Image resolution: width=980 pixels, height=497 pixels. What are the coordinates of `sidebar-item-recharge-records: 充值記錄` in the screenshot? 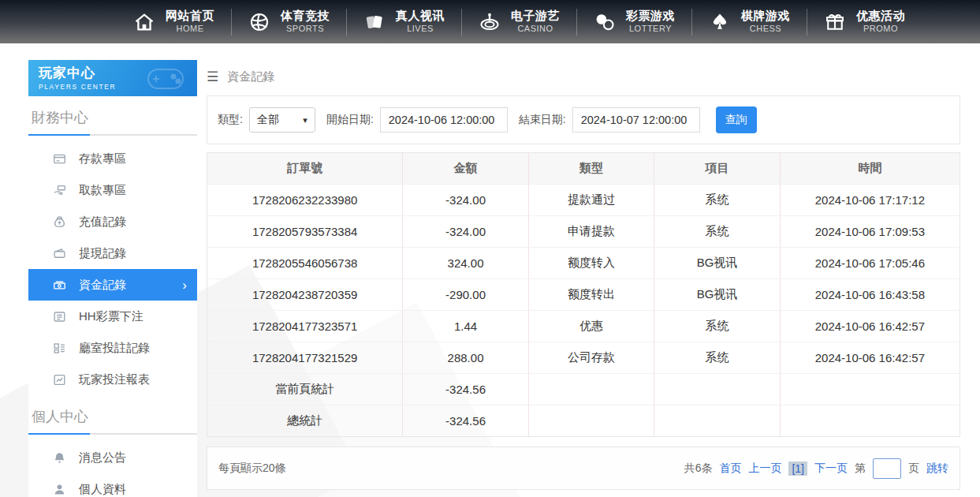 It's located at (113, 222).